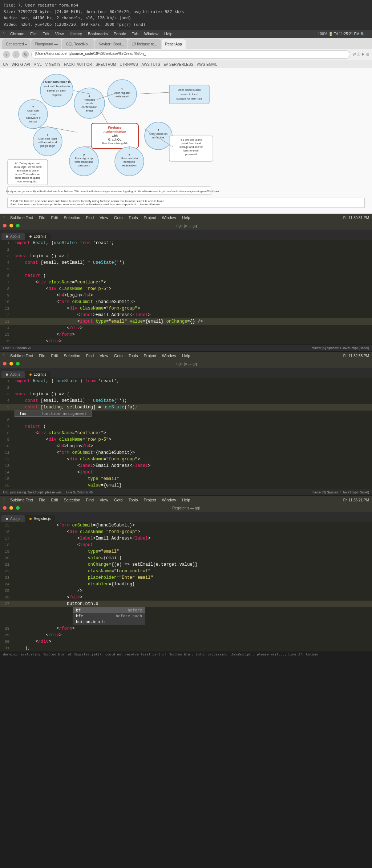  I want to click on s2-tools-menu: Tools, so click(133, 356).